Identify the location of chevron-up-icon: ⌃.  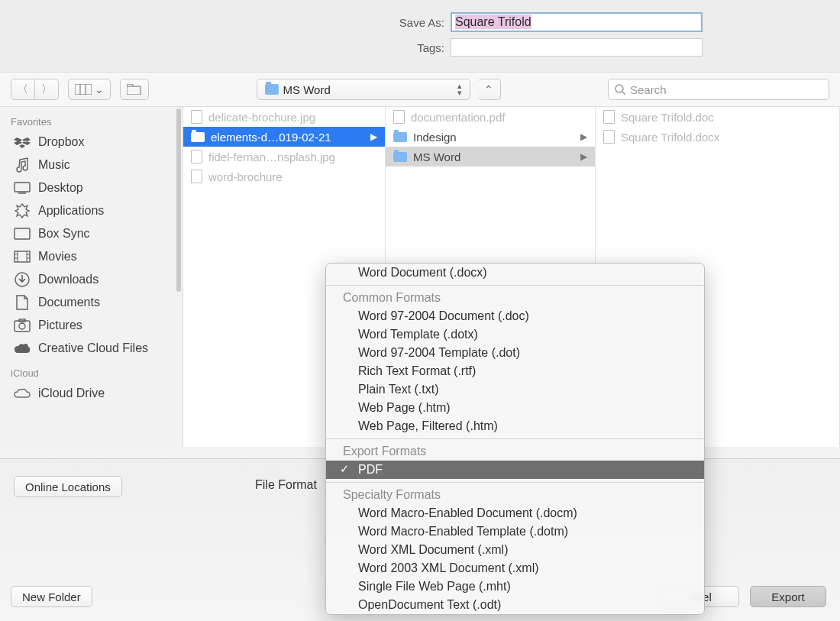
(489, 89).